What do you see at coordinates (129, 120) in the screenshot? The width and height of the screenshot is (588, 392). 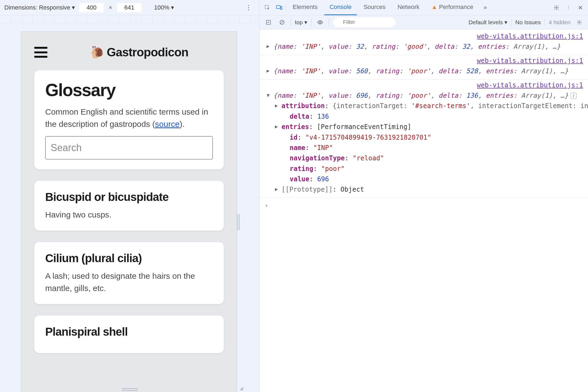 I see `glossary-card: Glossary Common English and scientific t…` at bounding box center [129, 120].